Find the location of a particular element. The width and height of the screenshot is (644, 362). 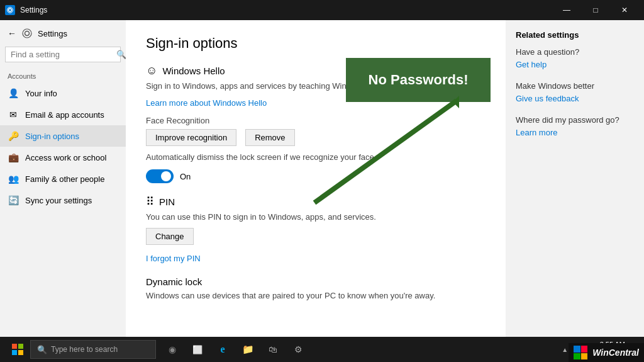

auto-dismiss-desc: Automatically dismiss the lock screen if… is located at coordinates (303, 157).